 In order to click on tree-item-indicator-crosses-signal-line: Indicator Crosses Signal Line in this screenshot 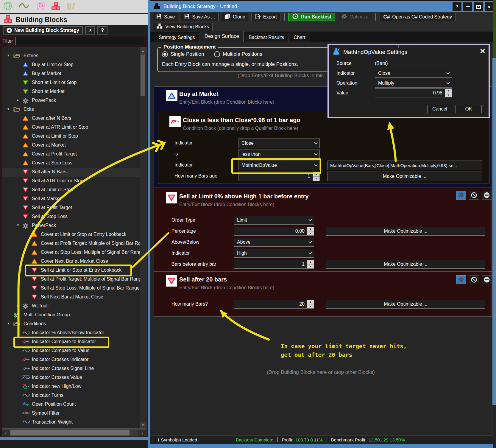, I will do `click(74, 369)`.